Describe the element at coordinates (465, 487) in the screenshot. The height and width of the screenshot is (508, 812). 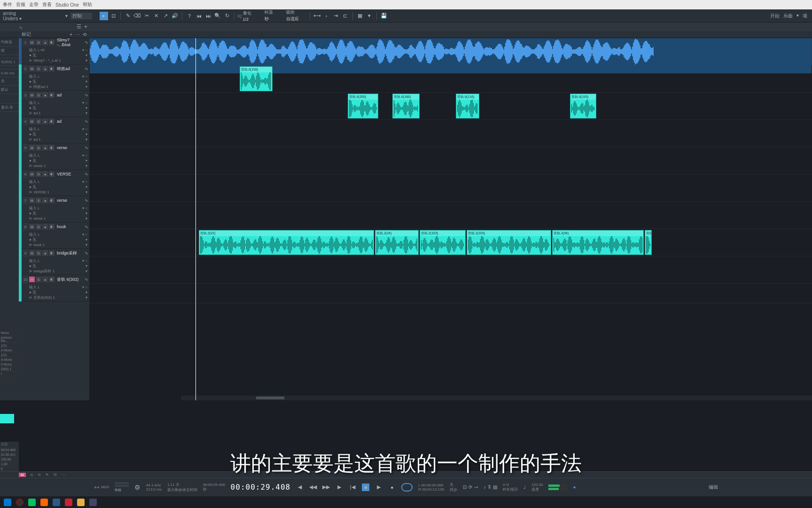
I see `metro-icon: ⊡` at that location.